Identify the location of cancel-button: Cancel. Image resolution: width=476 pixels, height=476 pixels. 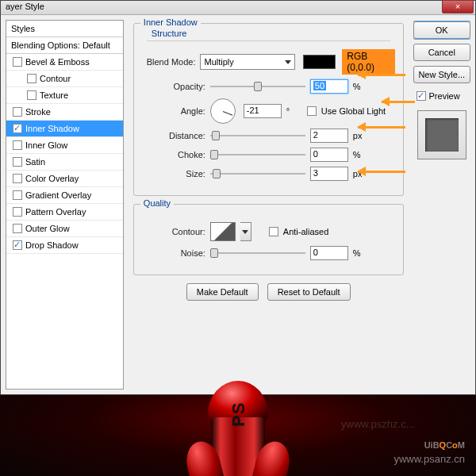
(442, 52).